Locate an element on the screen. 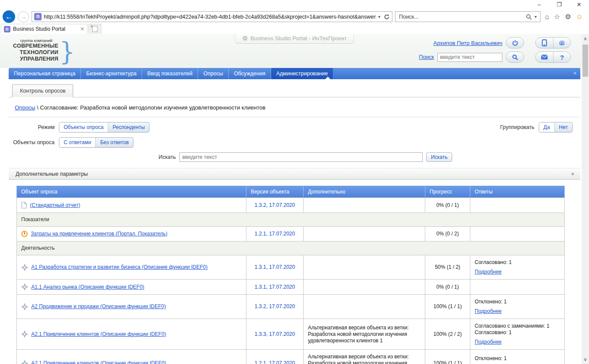  column-header-2: Дополнительно is located at coordinates (365, 192).